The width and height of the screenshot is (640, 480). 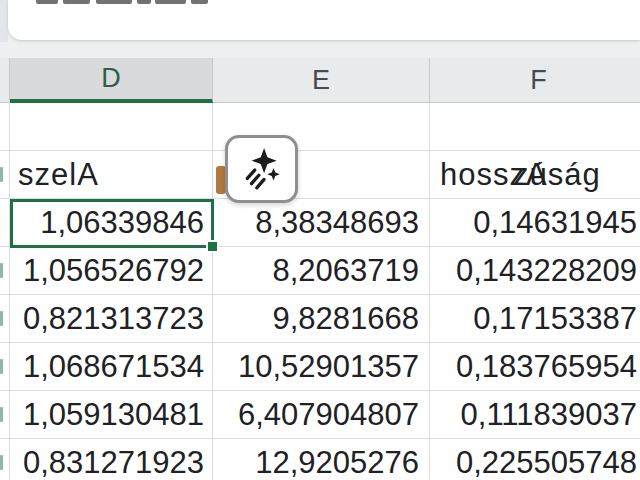 What do you see at coordinates (535, 223) in the screenshot?
I see `cell-f: 0,14631945` at bounding box center [535, 223].